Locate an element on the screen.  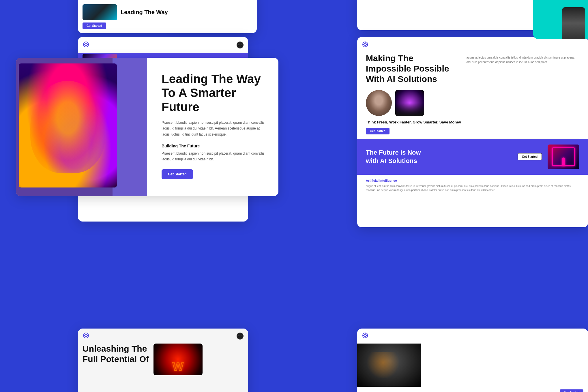
top-left-cta-wrap: Get Started is located at coordinates (167, 25).